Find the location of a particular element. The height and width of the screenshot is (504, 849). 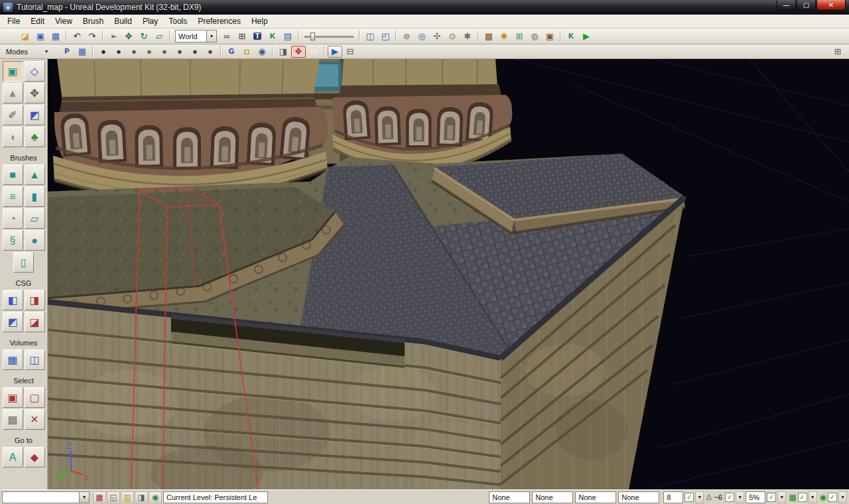

autosave-toggle-icon: ▦ is located at coordinates (792, 497).